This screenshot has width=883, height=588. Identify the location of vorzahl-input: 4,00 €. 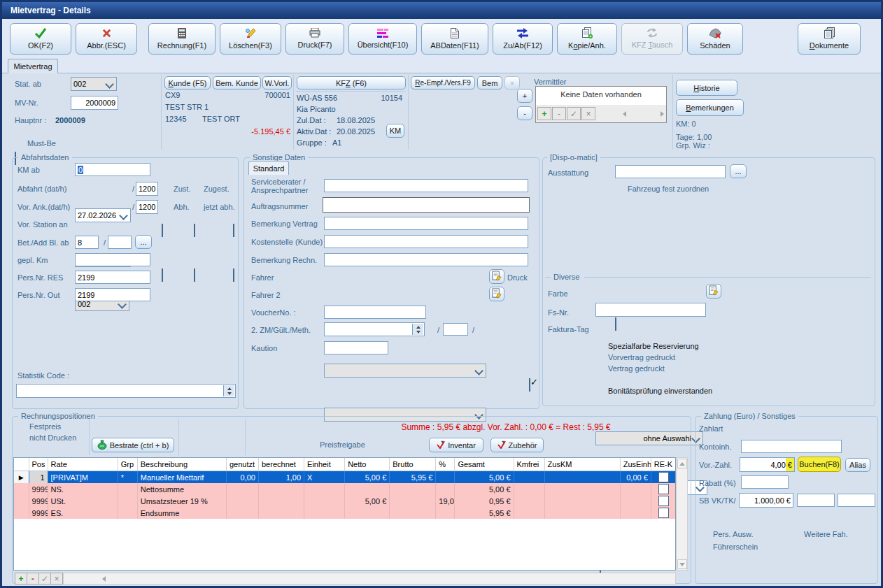
(767, 464).